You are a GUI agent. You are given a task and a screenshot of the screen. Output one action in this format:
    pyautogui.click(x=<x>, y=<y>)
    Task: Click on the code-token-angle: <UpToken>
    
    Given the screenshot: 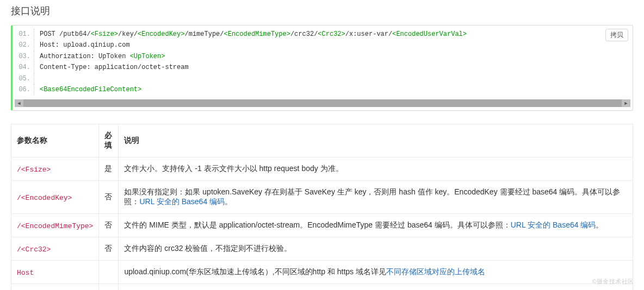 What is the action you would take?
    pyautogui.click(x=148, y=56)
    